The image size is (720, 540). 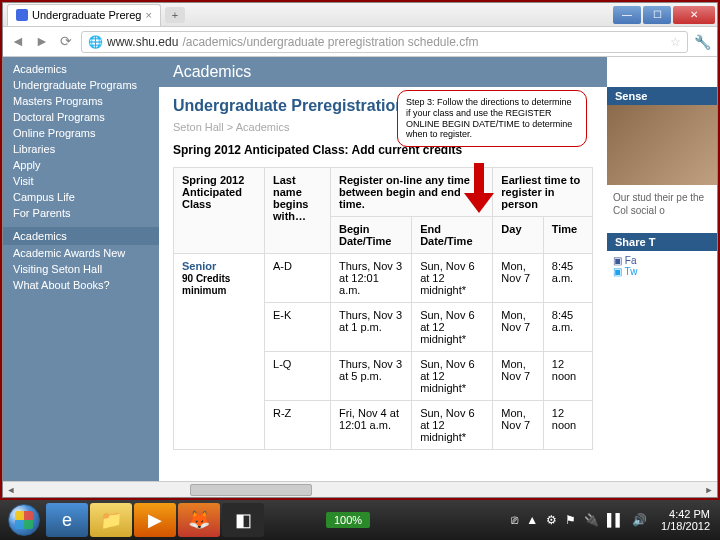 I want to click on th-begin: Begin Date/Time, so click(x=372, y=236).